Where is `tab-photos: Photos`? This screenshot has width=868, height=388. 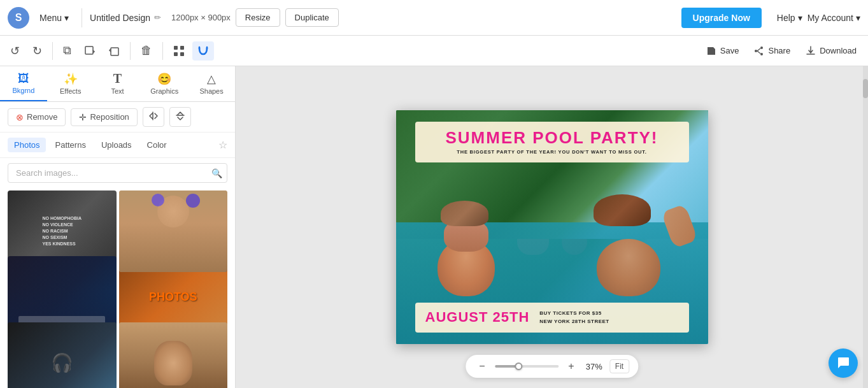 tab-photos: Photos is located at coordinates (27, 145).